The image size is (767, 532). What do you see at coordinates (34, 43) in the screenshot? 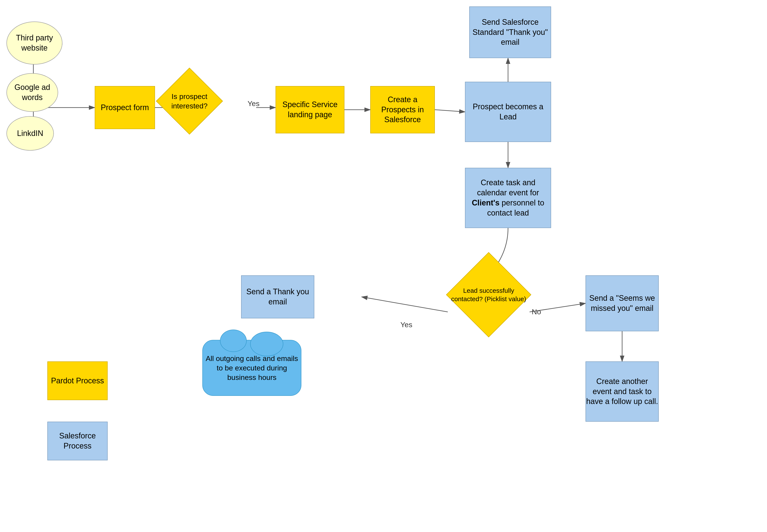
I see `third-party-website: Third party website` at bounding box center [34, 43].